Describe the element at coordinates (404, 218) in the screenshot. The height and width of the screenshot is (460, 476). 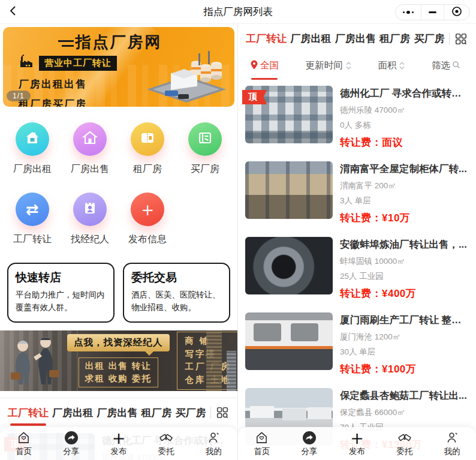
I see `listing-price: 转让费：¥10万` at that location.